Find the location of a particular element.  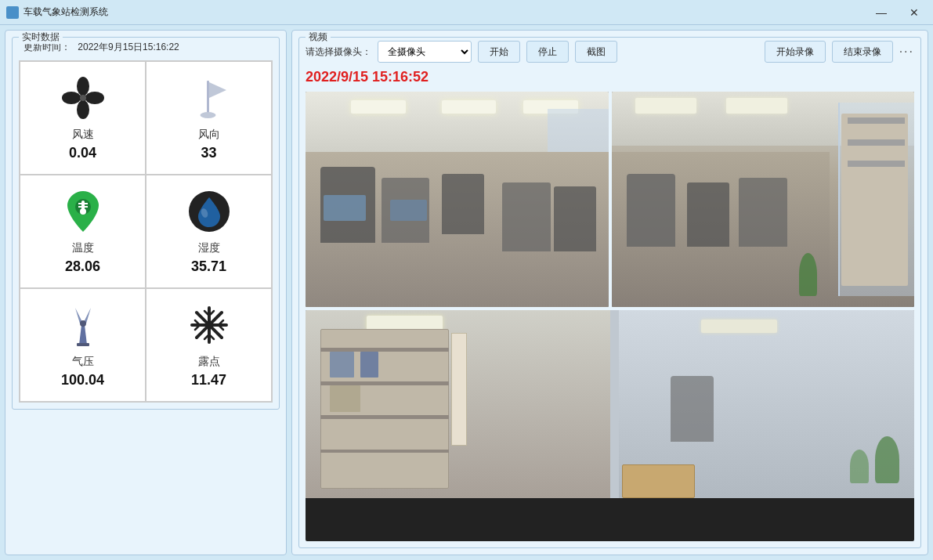

dots-menu: ··· is located at coordinates (907, 52).